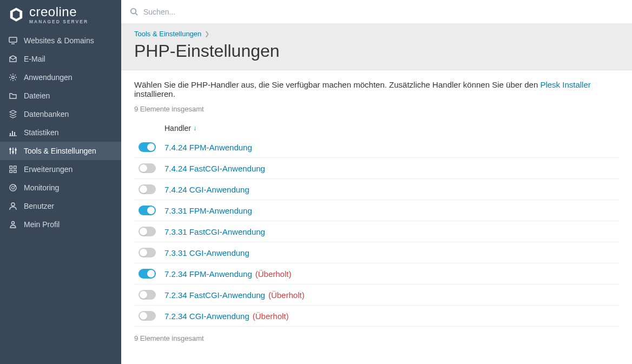 The width and height of the screenshot is (632, 364). Describe the element at coordinates (392, 128) in the screenshot. I see `column-handler-header: Handler ↓` at that location.